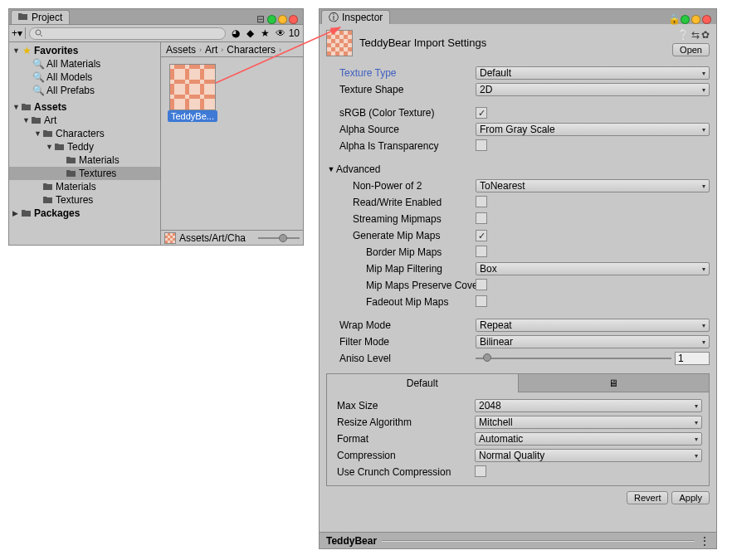 The image size is (732, 560). I want to click on create-button: +▾, so click(19, 33).